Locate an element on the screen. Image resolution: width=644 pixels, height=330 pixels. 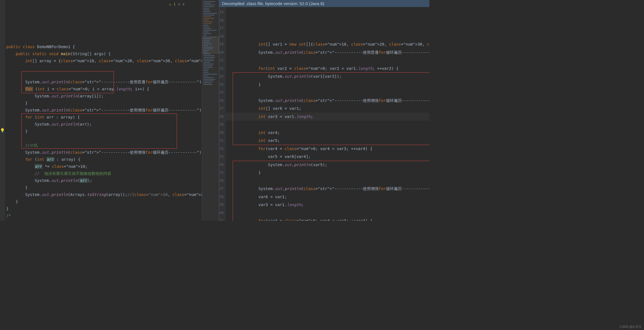
line-number: 36 is located at coordinates (221, 181).